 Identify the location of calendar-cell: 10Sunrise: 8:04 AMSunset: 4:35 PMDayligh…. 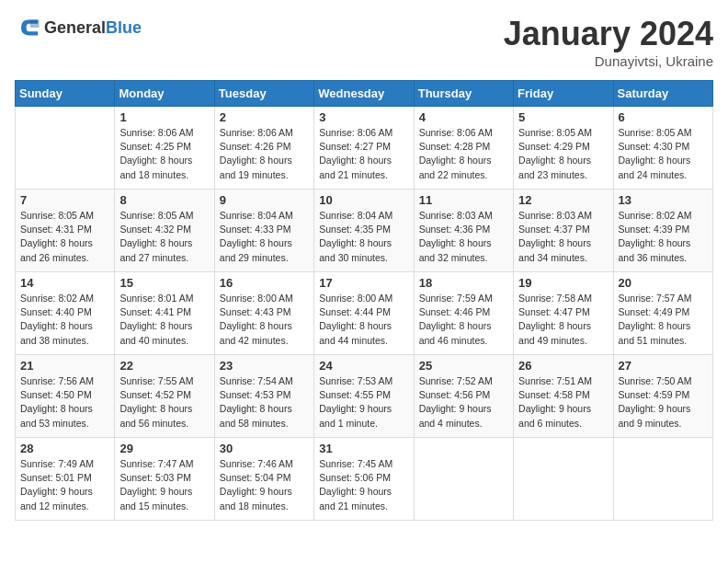
(364, 231).